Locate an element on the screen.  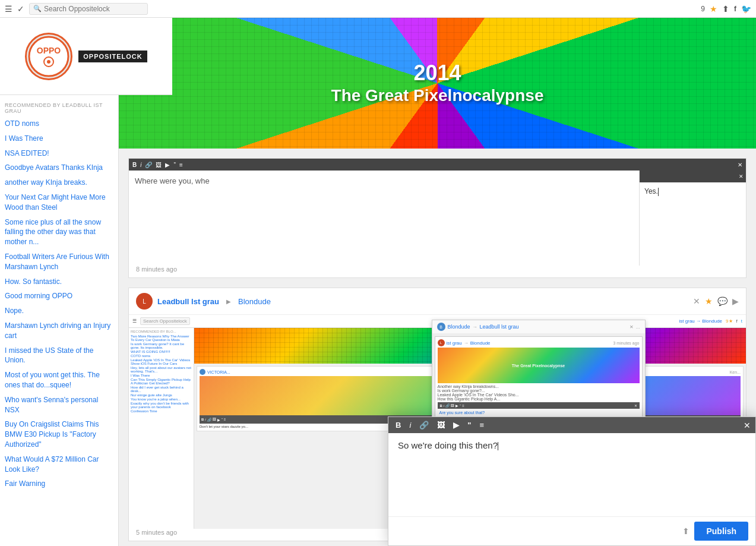
deep-editor-img: 🖼 is located at coordinates (453, 406).